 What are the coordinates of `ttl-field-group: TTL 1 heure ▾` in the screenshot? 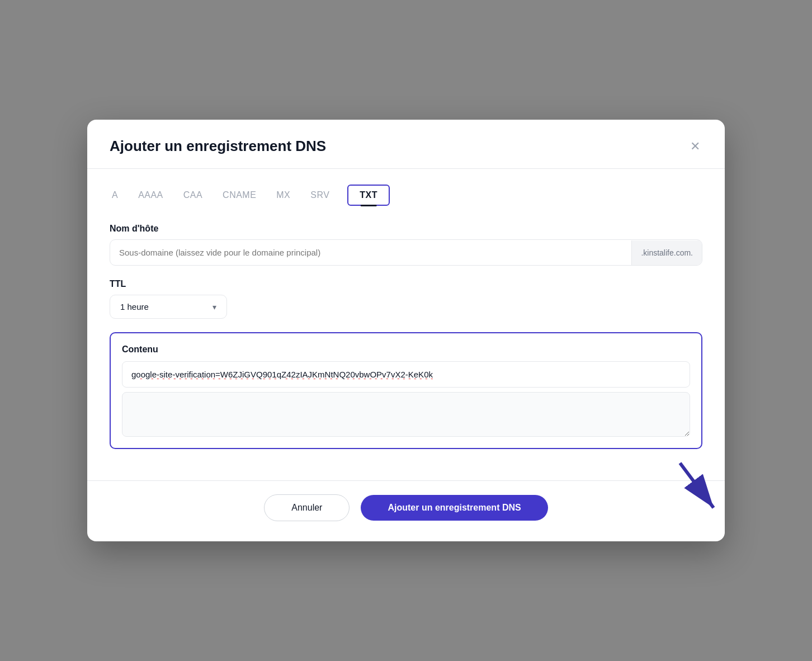 It's located at (406, 299).